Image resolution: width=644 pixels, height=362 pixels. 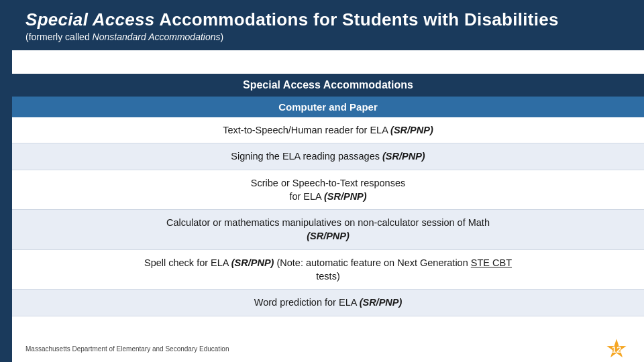 I want to click on page-number: 12, so click(x=616, y=350).